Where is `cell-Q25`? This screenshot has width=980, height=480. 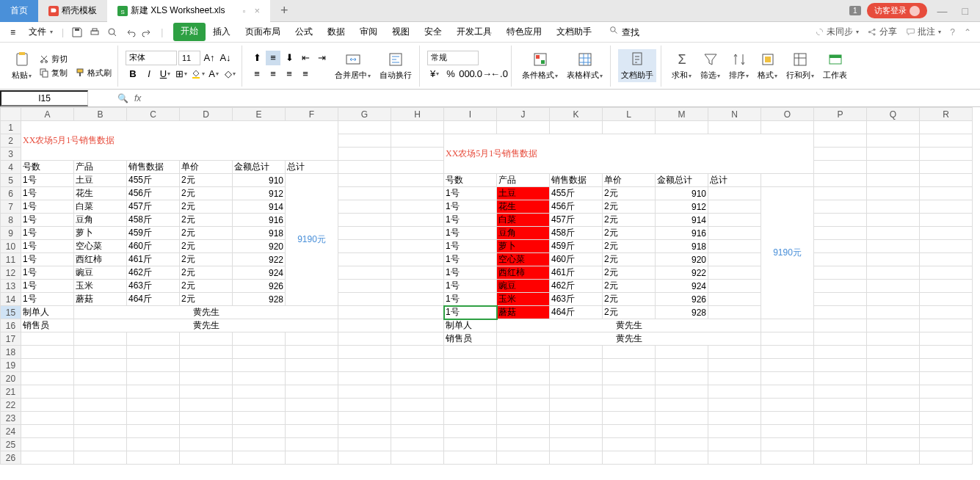 cell-Q25 is located at coordinates (893, 445).